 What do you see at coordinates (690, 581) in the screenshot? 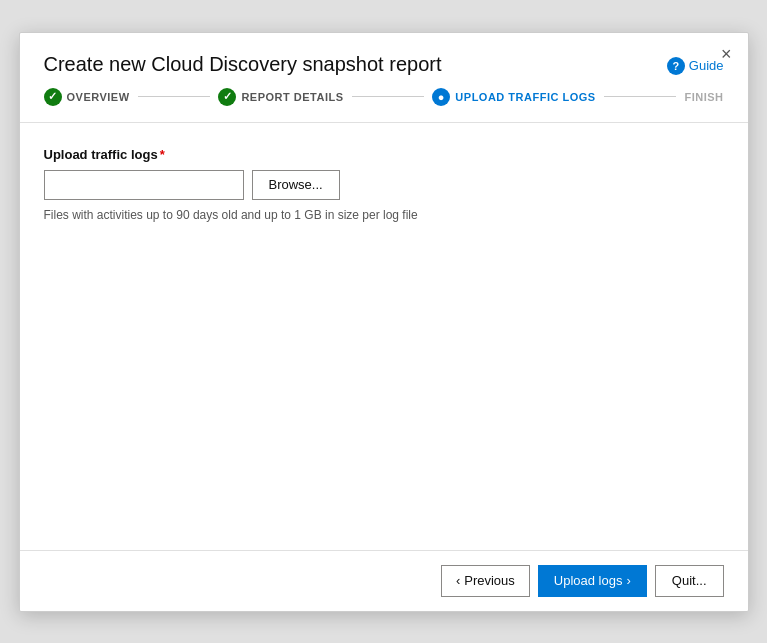
I see `quit-button: Quit...` at bounding box center [690, 581].